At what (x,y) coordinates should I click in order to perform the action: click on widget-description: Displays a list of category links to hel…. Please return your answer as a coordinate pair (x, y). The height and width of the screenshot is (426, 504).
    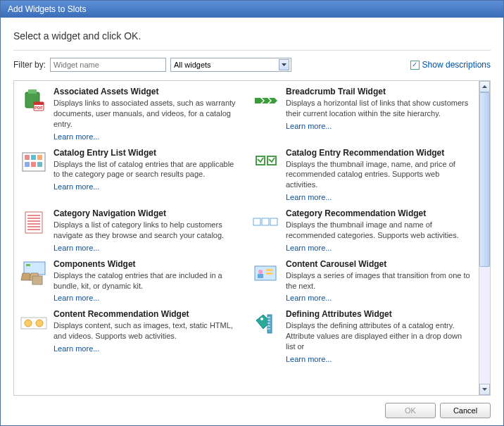
    Looking at the image, I should click on (147, 230).